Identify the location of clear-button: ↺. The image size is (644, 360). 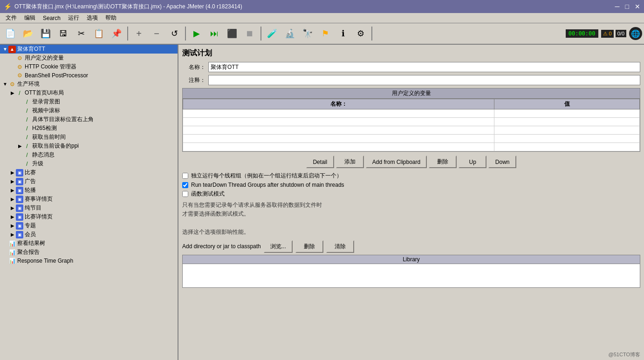
(174, 34).